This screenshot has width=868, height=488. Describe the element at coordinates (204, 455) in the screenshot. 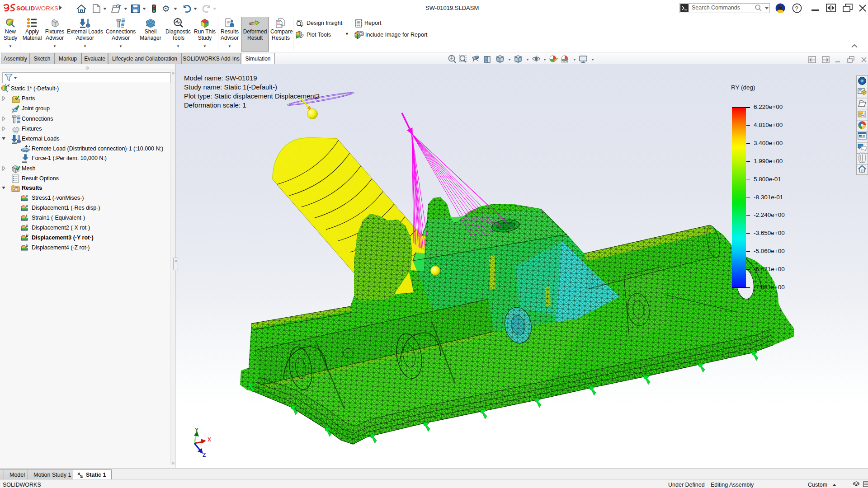

I see `svg-text: Z` at that location.